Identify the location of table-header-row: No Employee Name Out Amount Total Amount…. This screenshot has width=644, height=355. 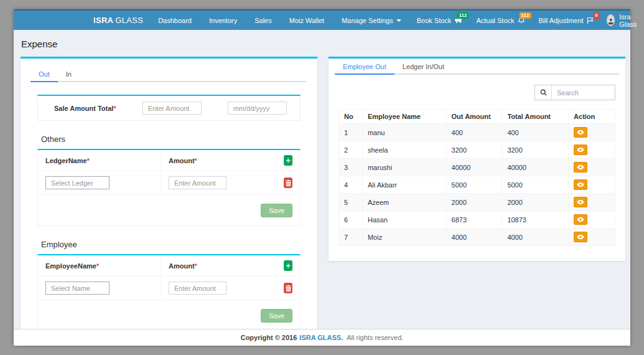
(477, 117).